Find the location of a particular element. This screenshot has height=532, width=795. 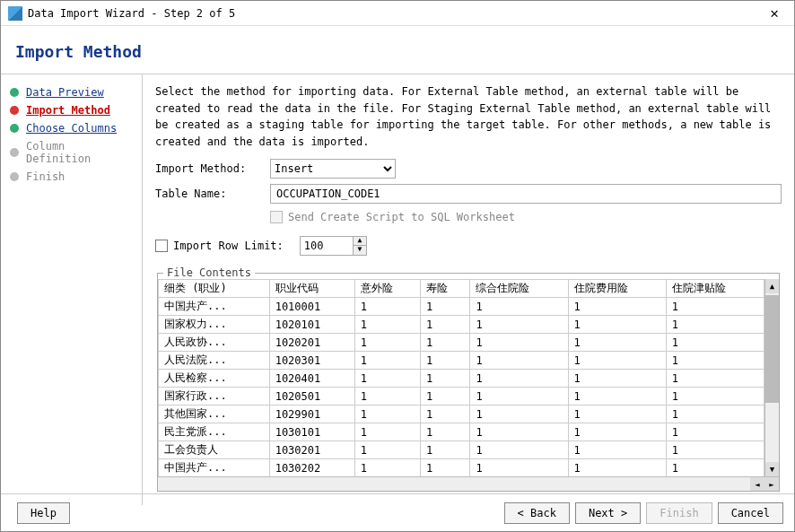

vertical-scrollbar: ▲ ▼ is located at coordinates (772, 378).